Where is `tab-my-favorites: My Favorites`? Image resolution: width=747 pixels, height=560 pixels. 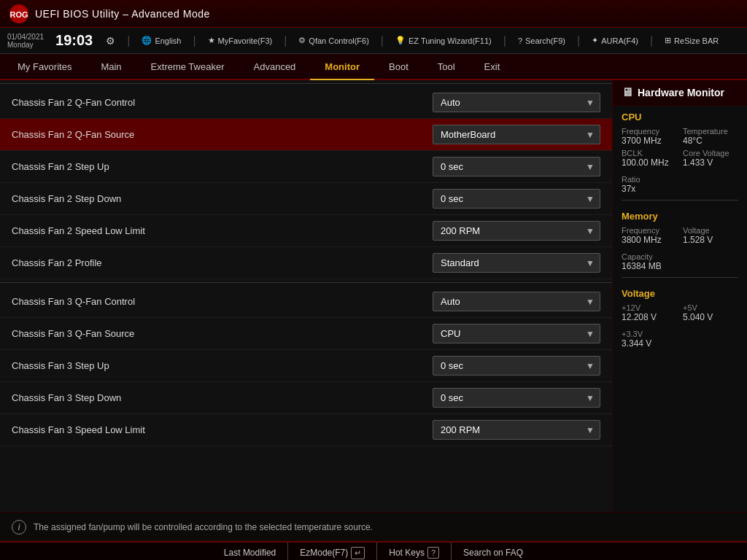
tab-my-favorites: My Favorites is located at coordinates (44, 67).